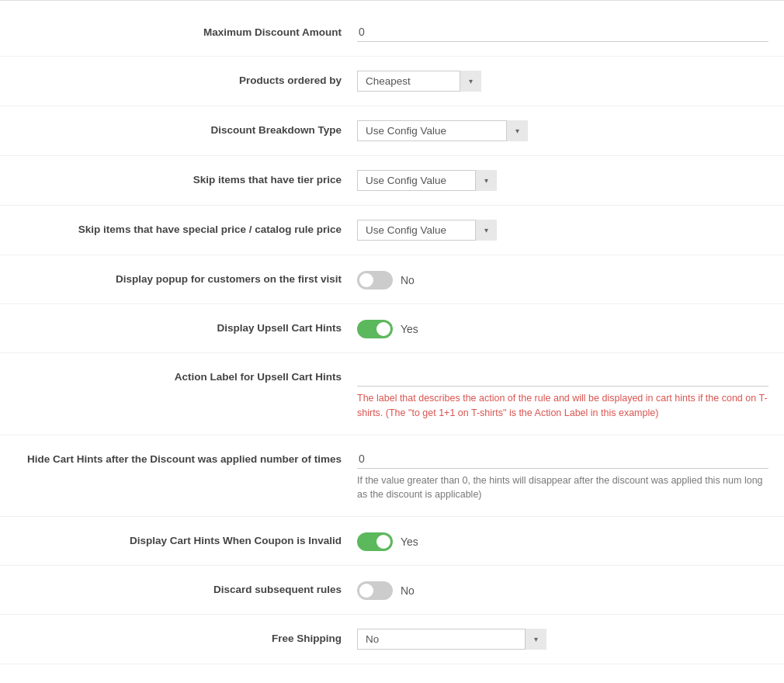 The height and width of the screenshot is (683, 784). What do you see at coordinates (419, 81) in the screenshot?
I see `select-products-ordered-by: Cheapest Most Expensive Default` at bounding box center [419, 81].